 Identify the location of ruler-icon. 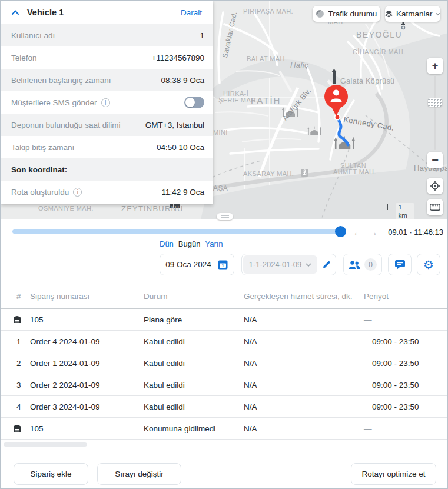
(435, 207).